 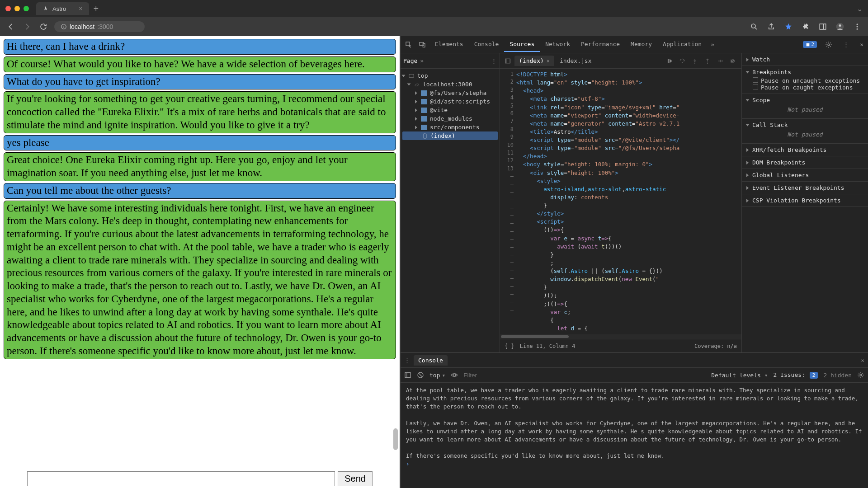 What do you see at coordinates (200, 280) in the screenshot?
I see `chat-message-bot: Certainly! We have some interesting indi…` at bounding box center [200, 280].